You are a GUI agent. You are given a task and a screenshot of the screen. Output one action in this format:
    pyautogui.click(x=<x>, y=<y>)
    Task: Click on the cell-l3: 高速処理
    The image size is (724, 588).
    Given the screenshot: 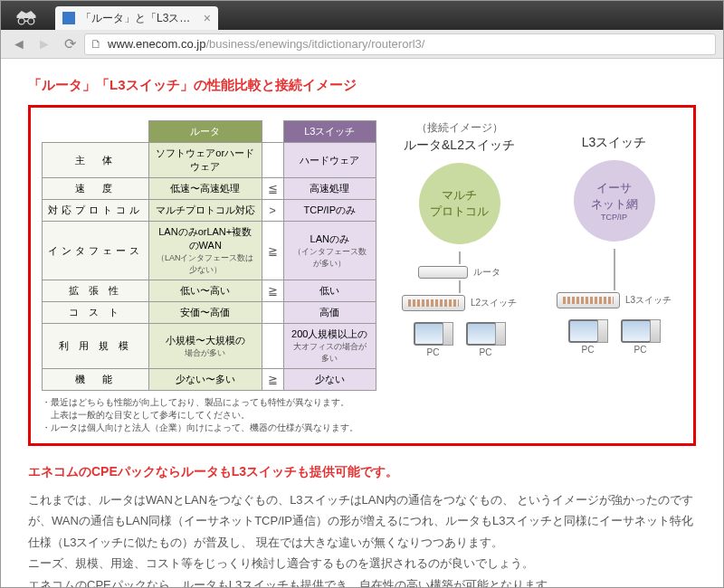 What is the action you would take?
    pyautogui.click(x=329, y=189)
    